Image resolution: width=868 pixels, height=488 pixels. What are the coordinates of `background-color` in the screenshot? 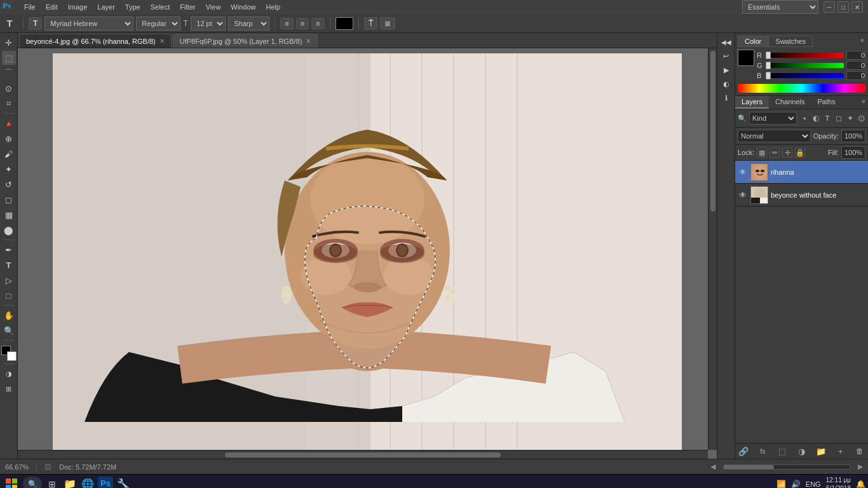 It's located at (11, 356).